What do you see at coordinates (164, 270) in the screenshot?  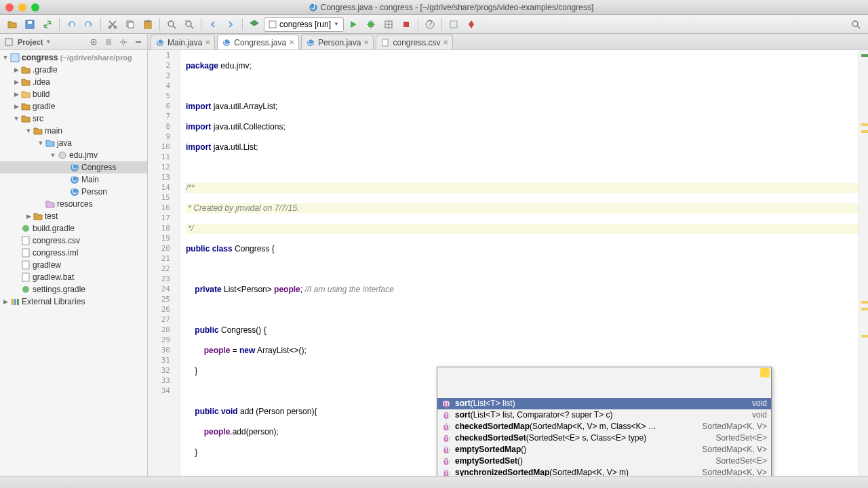 I see `line-number: 22` at bounding box center [164, 270].